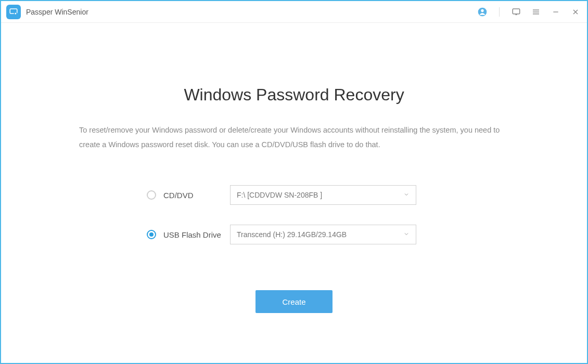 The height and width of the screenshot is (364, 588). I want to click on usb-dropdown: Transcend (H:) 29.14GB/29.14GB, so click(323, 235).